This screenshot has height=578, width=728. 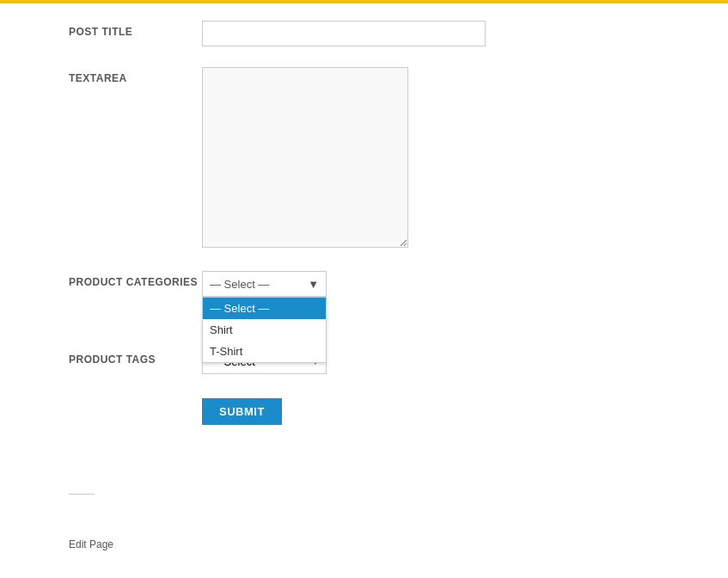 What do you see at coordinates (265, 308) in the screenshot?
I see `dropdown-option-select: — Select —` at bounding box center [265, 308].